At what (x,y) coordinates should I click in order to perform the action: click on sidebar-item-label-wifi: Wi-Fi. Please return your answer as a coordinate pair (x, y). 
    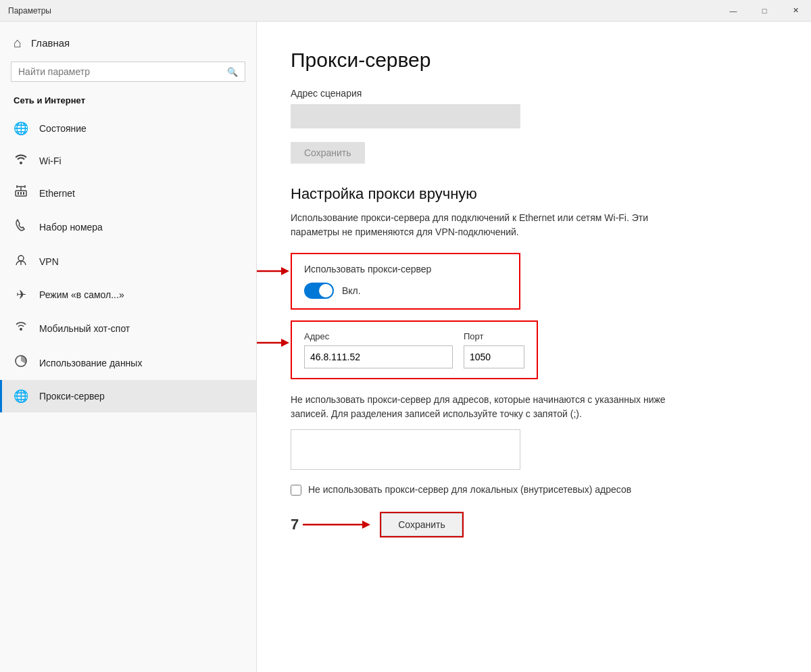
    Looking at the image, I should click on (50, 161).